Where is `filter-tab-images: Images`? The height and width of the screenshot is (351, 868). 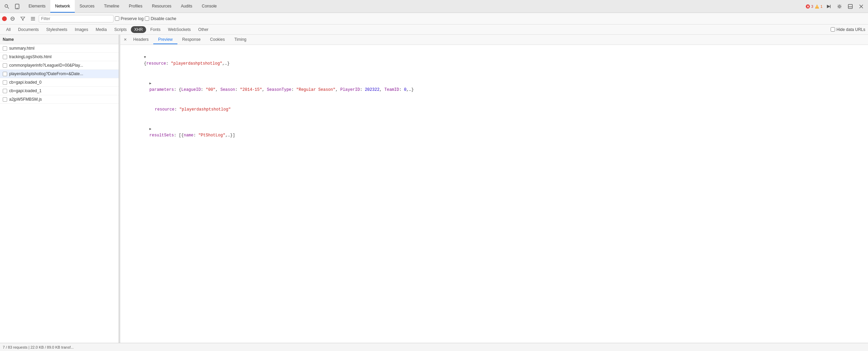 filter-tab-images: Images is located at coordinates (82, 30).